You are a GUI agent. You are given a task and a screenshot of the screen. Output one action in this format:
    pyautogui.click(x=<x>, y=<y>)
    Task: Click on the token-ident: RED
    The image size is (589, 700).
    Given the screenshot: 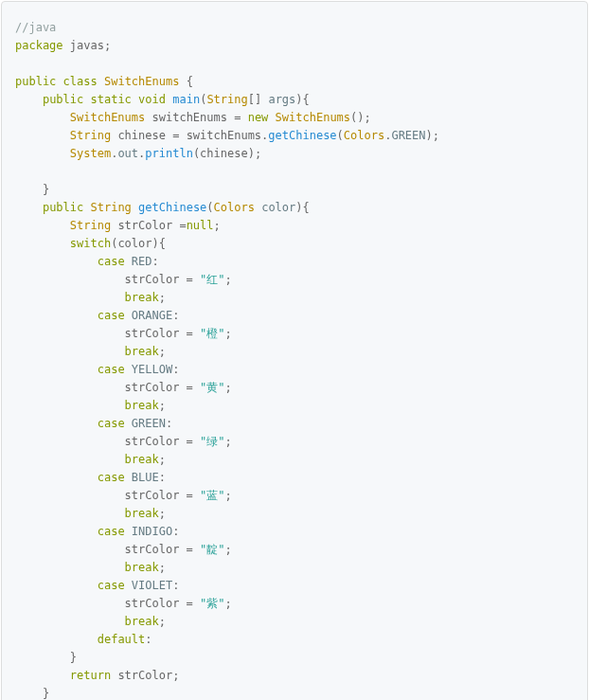 What is the action you would take?
    pyautogui.click(x=142, y=261)
    